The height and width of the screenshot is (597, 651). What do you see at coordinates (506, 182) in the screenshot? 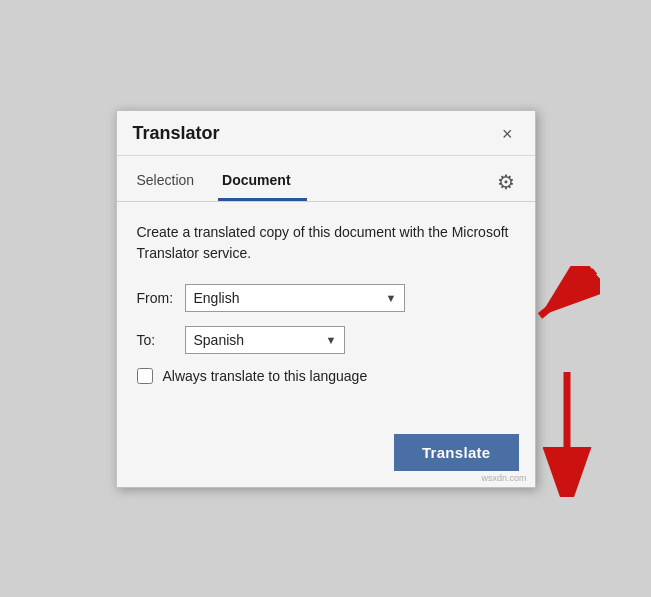
I see `settings-button: ⚙` at bounding box center [506, 182].